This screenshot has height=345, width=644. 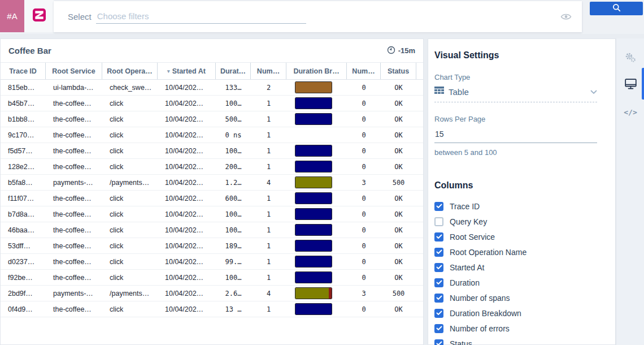 I want to click on trace-id-cell: 9c170…, so click(x=23, y=135).